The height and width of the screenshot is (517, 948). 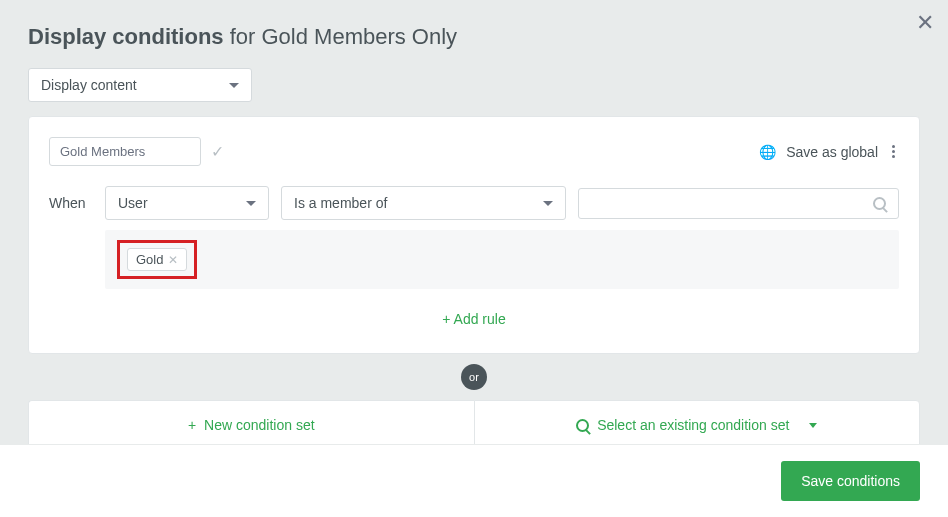 What do you see at coordinates (251, 425) in the screenshot?
I see `new-condition-set-button: + New condition set` at bounding box center [251, 425].